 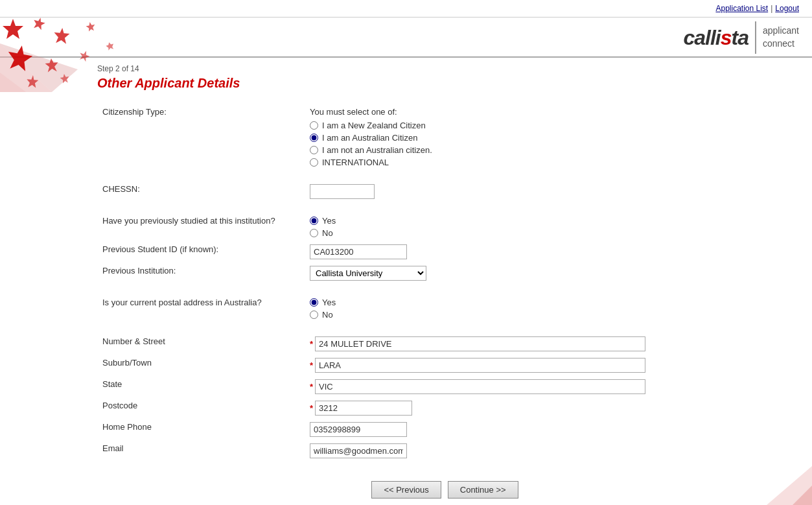 I want to click on previous-button: << Previous, so click(x=406, y=490).